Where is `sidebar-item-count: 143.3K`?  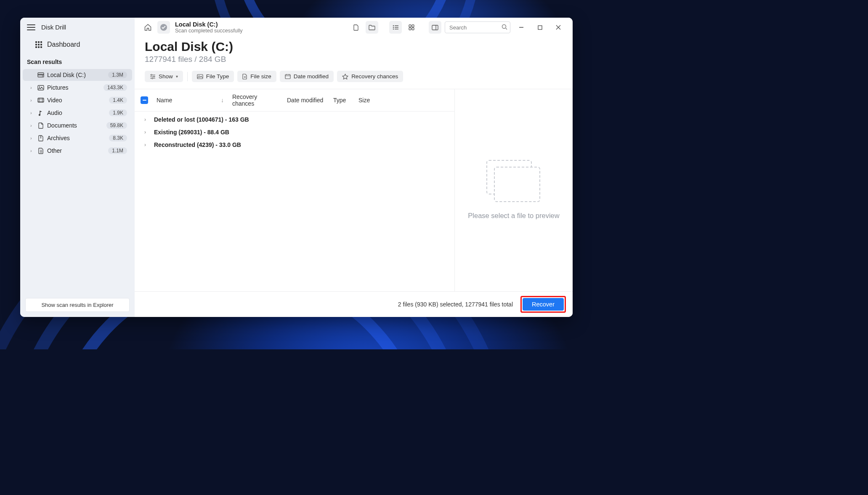 sidebar-item-count: 143.3K is located at coordinates (115, 88).